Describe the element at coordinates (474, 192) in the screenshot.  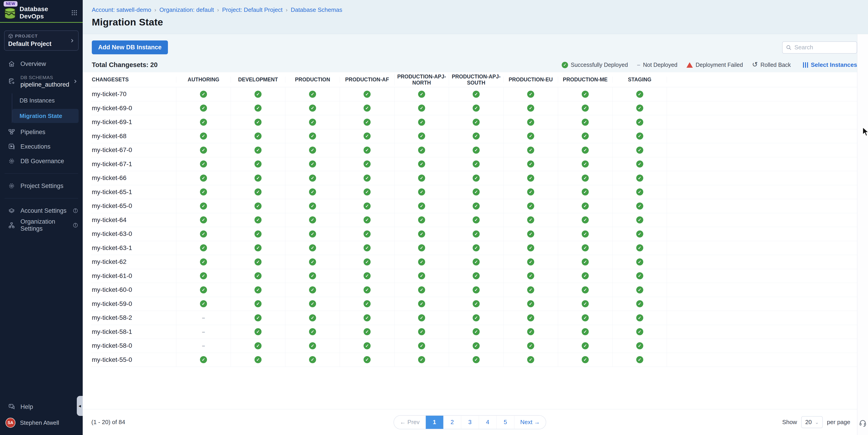
I see `table-row: my-ticket-65-1 ✓✓✓✓✓✓✓✓✓` at that location.